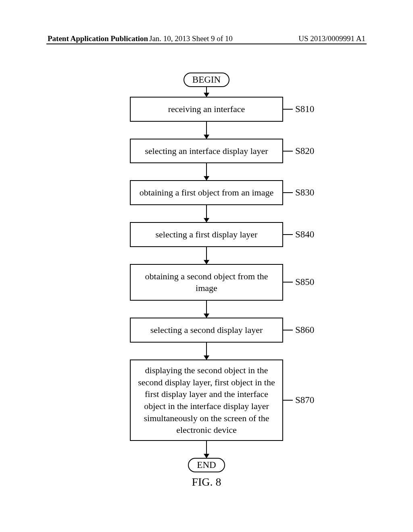  What do you see at coordinates (305, 282) in the screenshot?
I see `step-s850-label: S850` at bounding box center [305, 282].